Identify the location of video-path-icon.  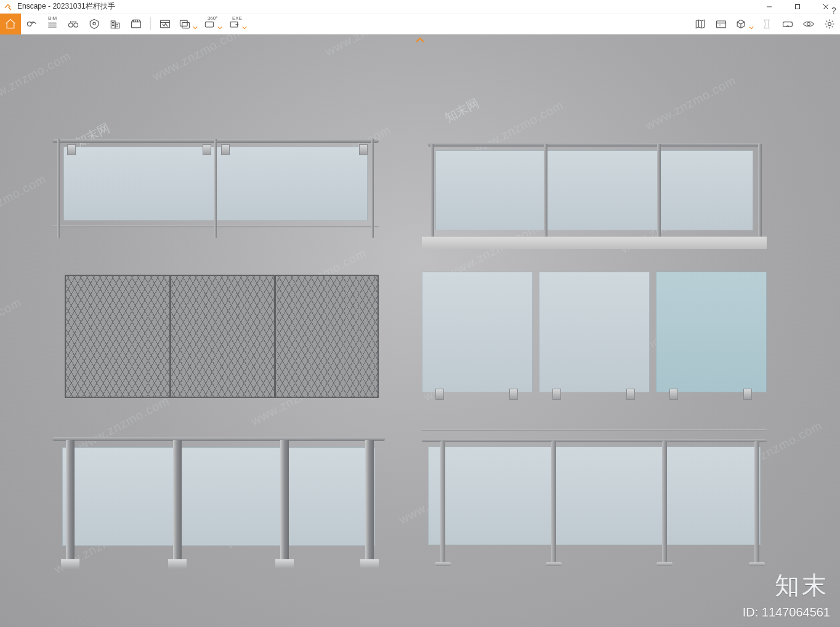
(136, 24).